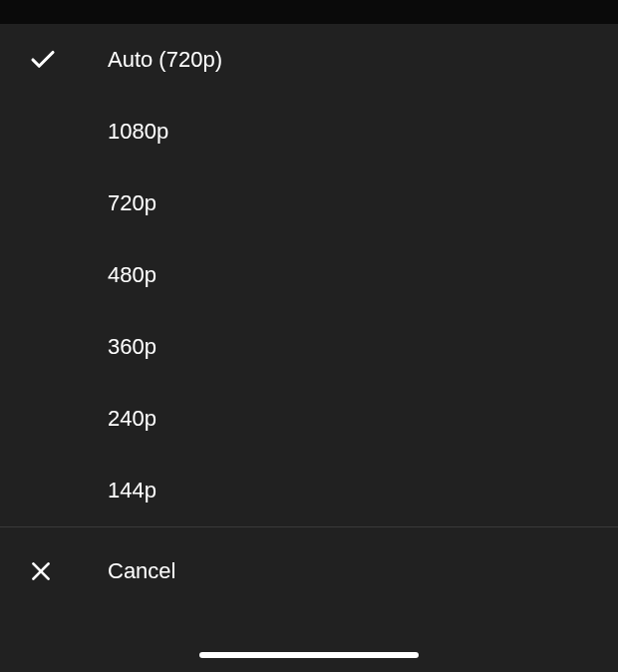 The image size is (618, 672). Describe the element at coordinates (309, 132) in the screenshot. I see `quality-option-1080p: 1080p` at that location.